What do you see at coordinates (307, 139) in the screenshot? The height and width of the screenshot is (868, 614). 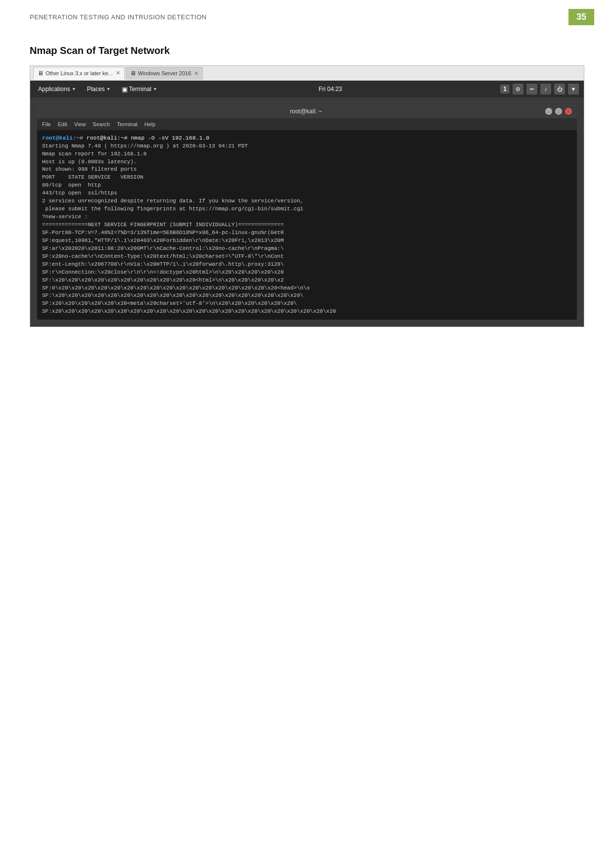 I see `command-line: root@kali:~# root@kali:~# nmap -O -sV 19…` at bounding box center [307, 139].